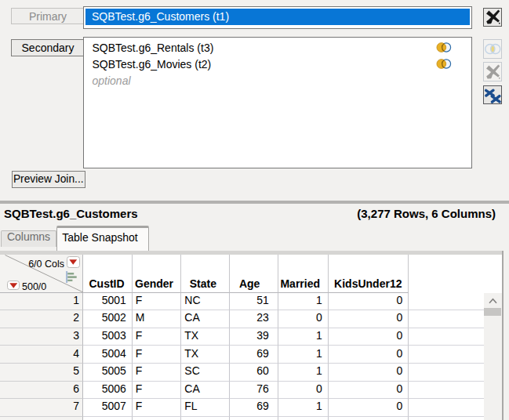 The image size is (509, 420). What do you see at coordinates (493, 357) in the screenshot?
I see `vertical-scrollbar` at bounding box center [493, 357].